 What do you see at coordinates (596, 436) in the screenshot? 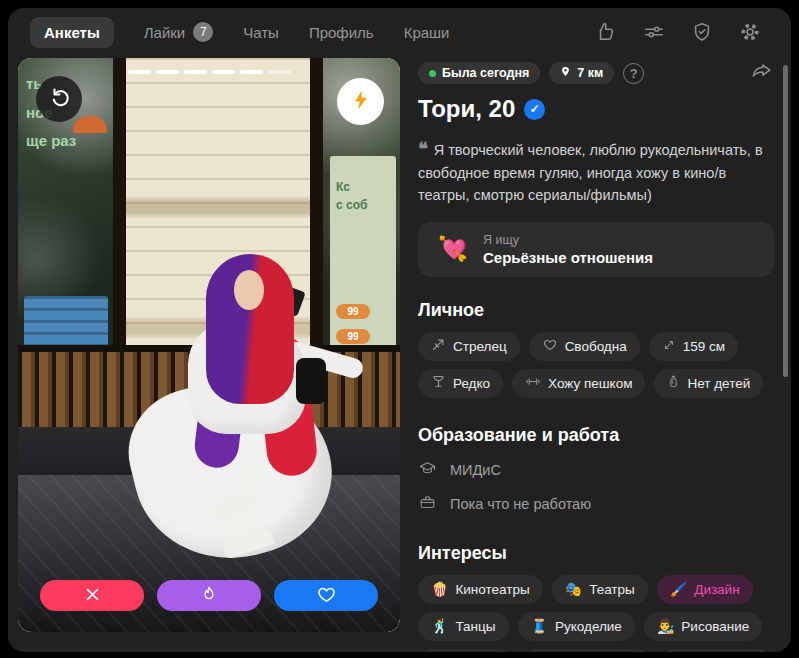
I see `section-title-education: Образование и работа` at bounding box center [596, 436].